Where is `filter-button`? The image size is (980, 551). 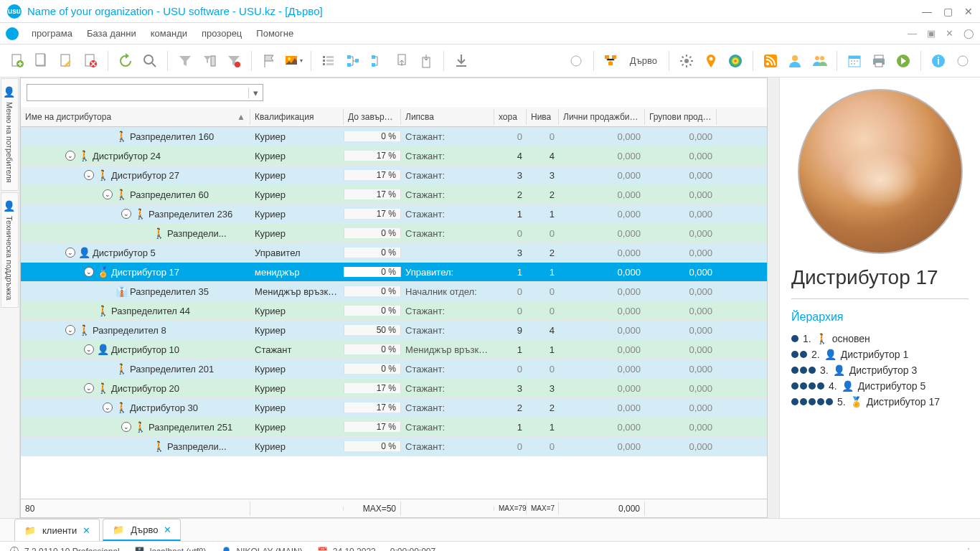
filter-button is located at coordinates (185, 61).